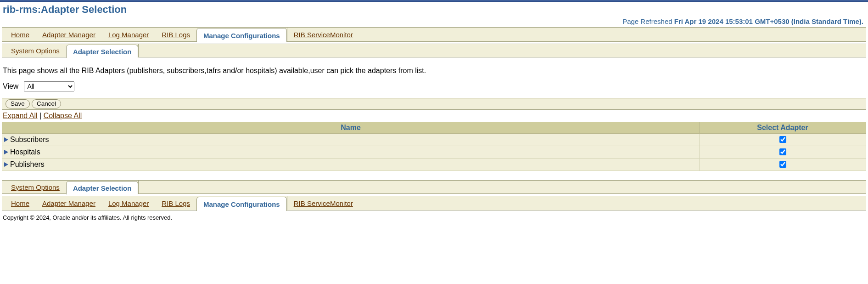 This screenshot has height=284, width=868. Describe the element at coordinates (129, 34) in the screenshot. I see `tab-log-manager: Log Manager` at that location.